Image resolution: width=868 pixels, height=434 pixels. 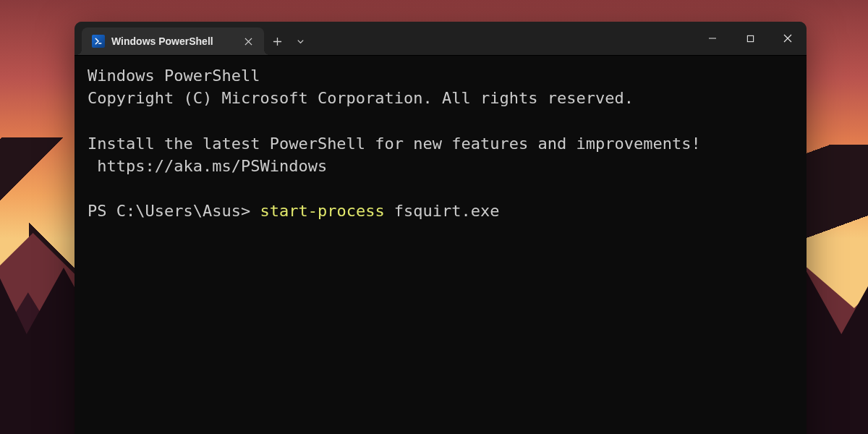 What do you see at coordinates (300, 41) in the screenshot?
I see `tab-dropdown-button` at bounding box center [300, 41].